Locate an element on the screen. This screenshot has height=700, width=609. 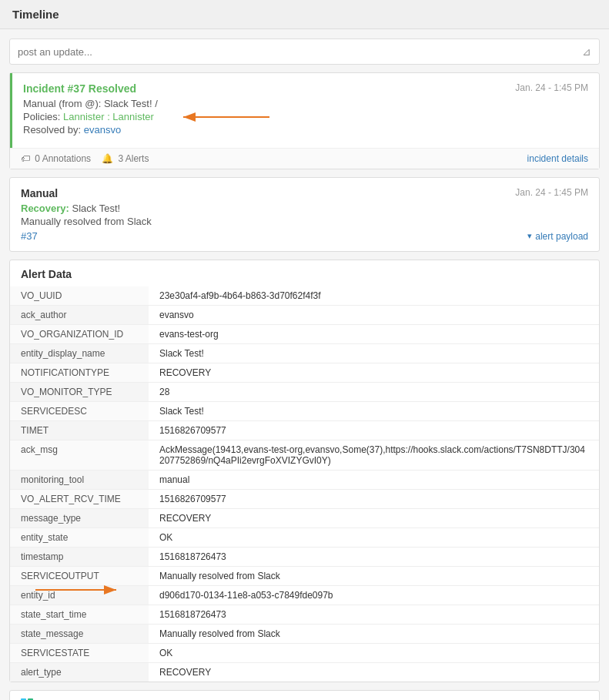
page-title: Timeline is located at coordinates (305, 14).